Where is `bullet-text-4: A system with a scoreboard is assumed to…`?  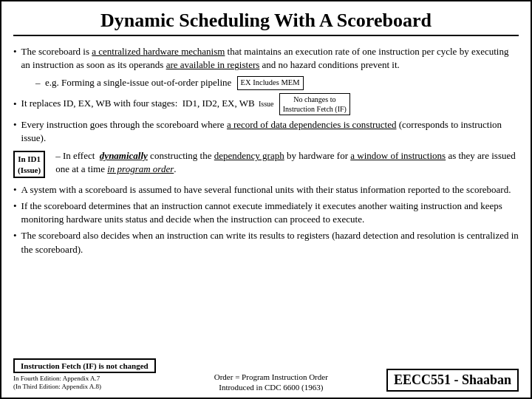 bullet-text-4: A system with a scoreboard is assumed to… is located at coordinates (266, 190).